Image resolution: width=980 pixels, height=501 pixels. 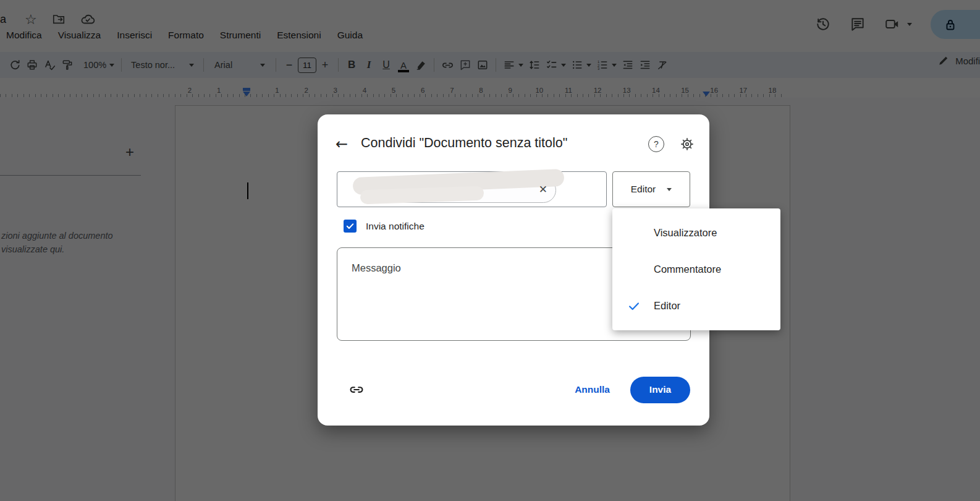 I want to click on role-menu-item: Visualizzatore, so click(x=696, y=233).